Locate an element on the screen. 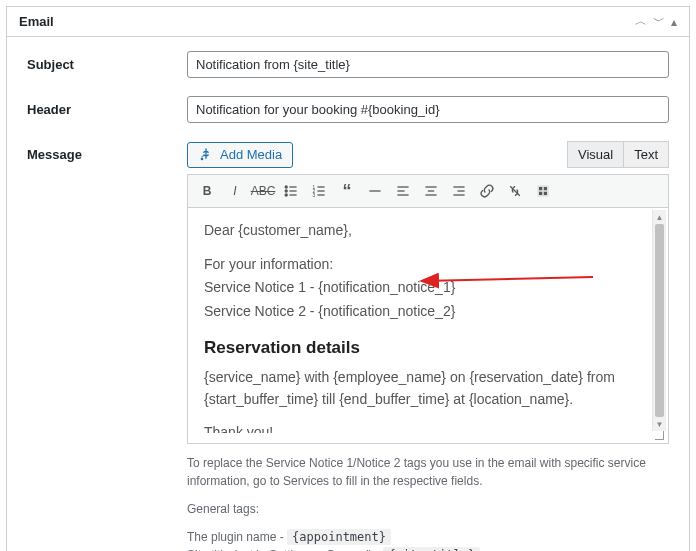  align-center-button is located at coordinates (431, 191).